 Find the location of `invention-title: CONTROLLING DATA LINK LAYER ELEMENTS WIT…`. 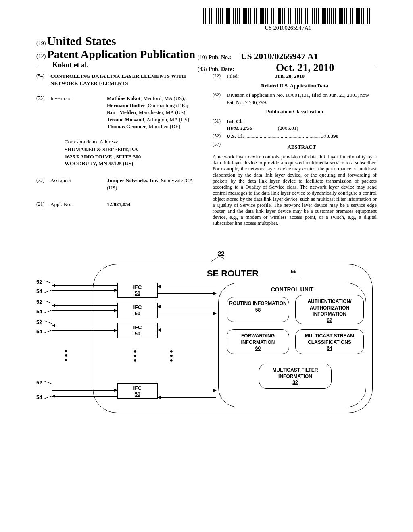

invention-title: CONTROLLING DATA LINK LAYER ELEMENTS WIT… is located at coordinates (125, 80).